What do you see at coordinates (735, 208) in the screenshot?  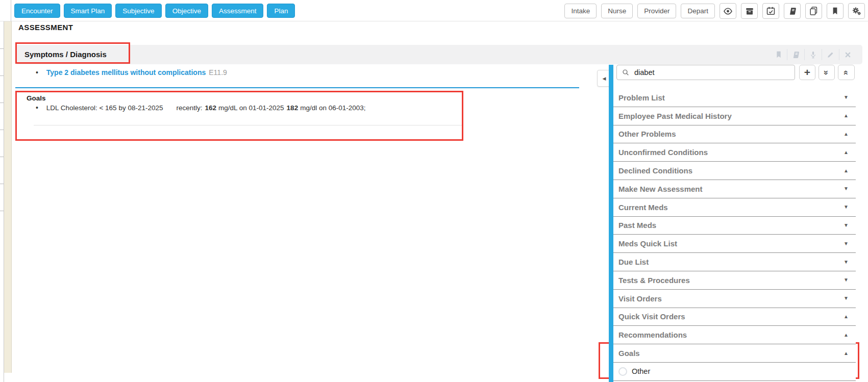 I see `sidebar-item-current-meds: Current Meds▼` at bounding box center [735, 208].